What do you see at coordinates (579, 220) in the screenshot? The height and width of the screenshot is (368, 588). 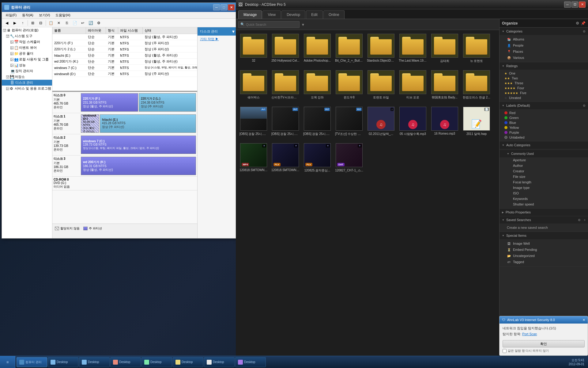 I see `saved-searches-settings-icon: ⚙` at bounding box center [579, 220].